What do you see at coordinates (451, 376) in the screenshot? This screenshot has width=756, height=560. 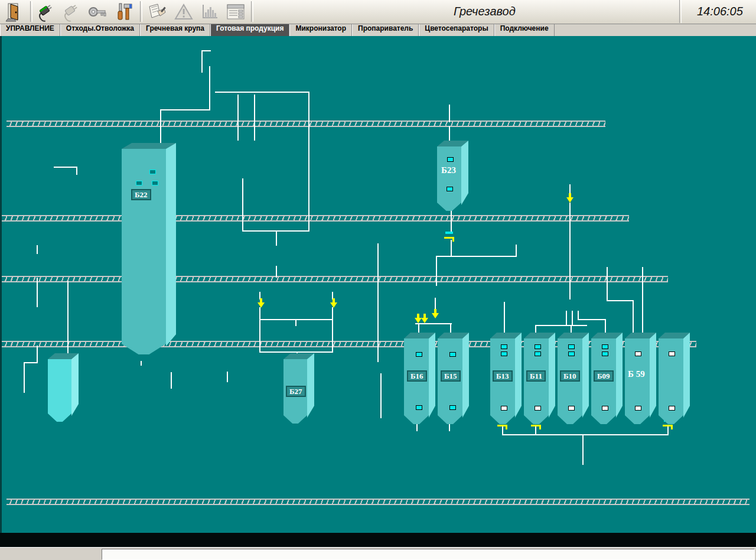 I see `silo-b15-label: Б15` at bounding box center [451, 376].